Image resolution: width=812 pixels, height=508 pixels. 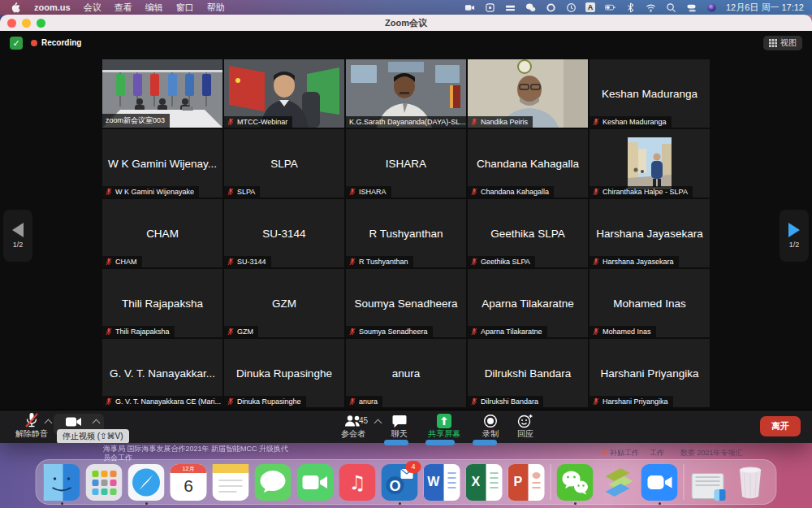 What do you see at coordinates (659, 483) in the screenshot?
I see `zoom-dock-icon` at bounding box center [659, 483].